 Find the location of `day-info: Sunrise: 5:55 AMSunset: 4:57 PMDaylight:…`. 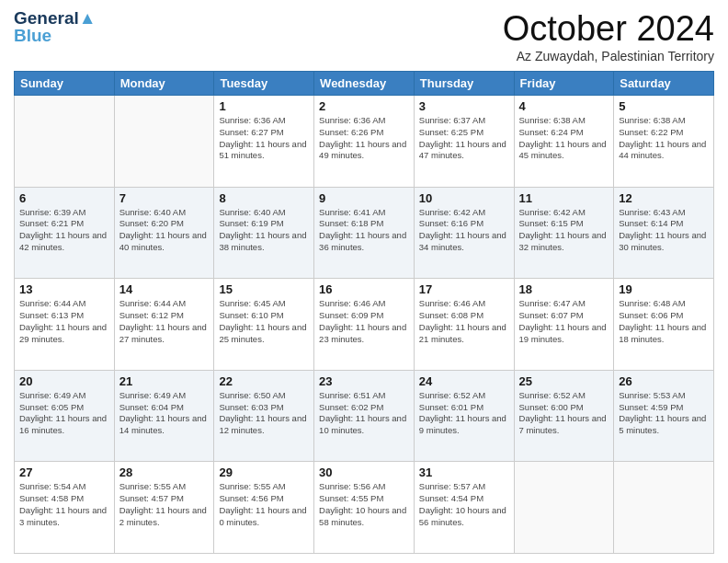

day-info: Sunrise: 5:55 AMSunset: 4:57 PMDaylight:… is located at coordinates (165, 504).